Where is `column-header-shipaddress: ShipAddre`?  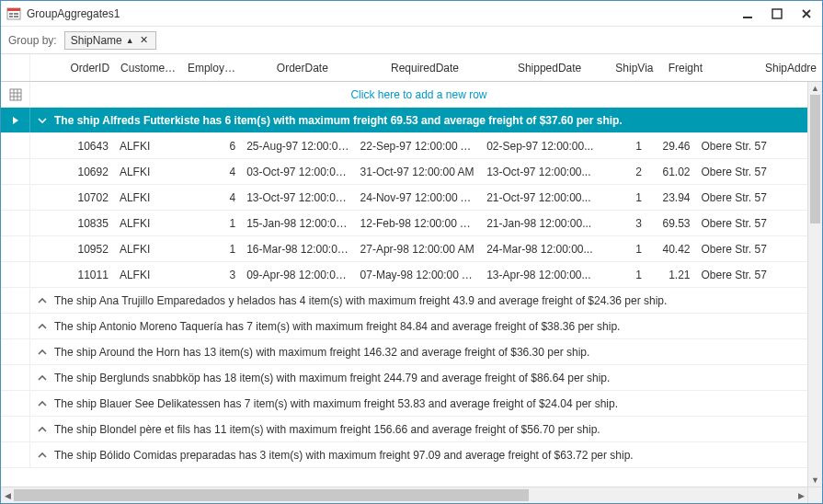
column-header-shipaddress: ShipAddre is located at coordinates (765, 68).